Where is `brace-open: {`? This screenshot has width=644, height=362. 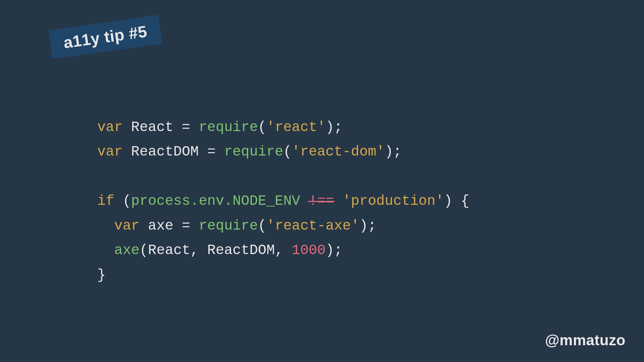 brace-open: { is located at coordinates (465, 201).